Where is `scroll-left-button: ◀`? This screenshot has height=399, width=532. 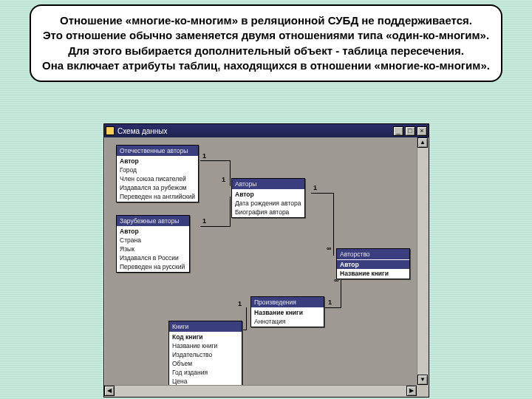 scroll-left-button: ◀ is located at coordinates (109, 391).